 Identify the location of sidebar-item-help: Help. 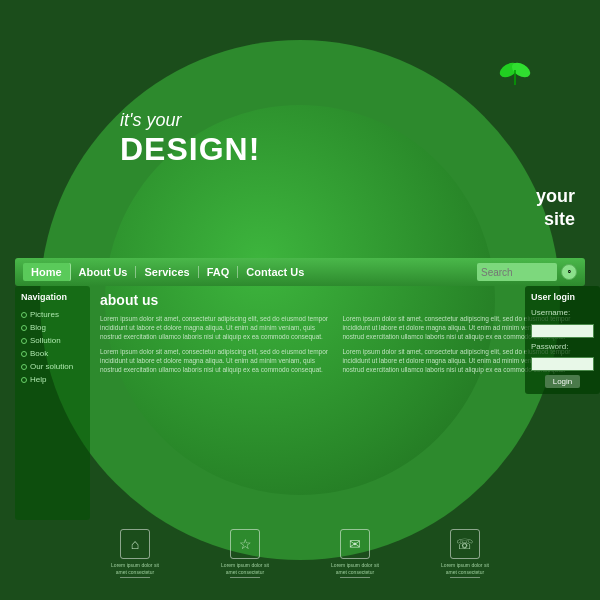
(52, 380).